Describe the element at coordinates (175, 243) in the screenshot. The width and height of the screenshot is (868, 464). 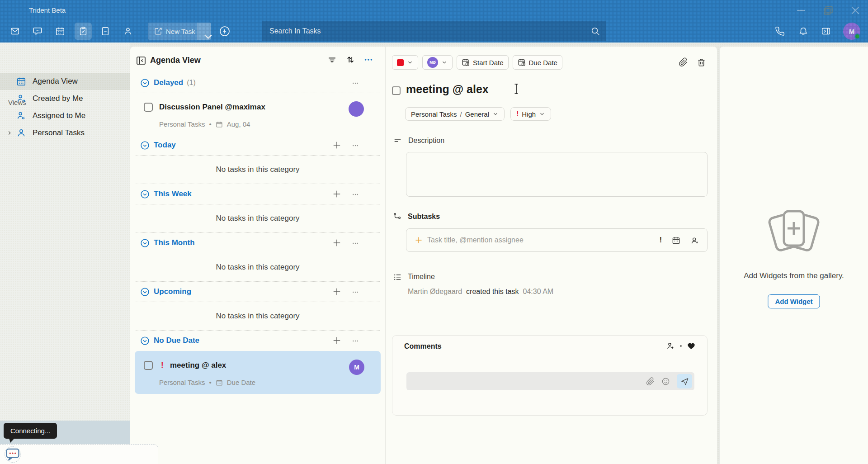
I see `section-title: This Month` at that location.